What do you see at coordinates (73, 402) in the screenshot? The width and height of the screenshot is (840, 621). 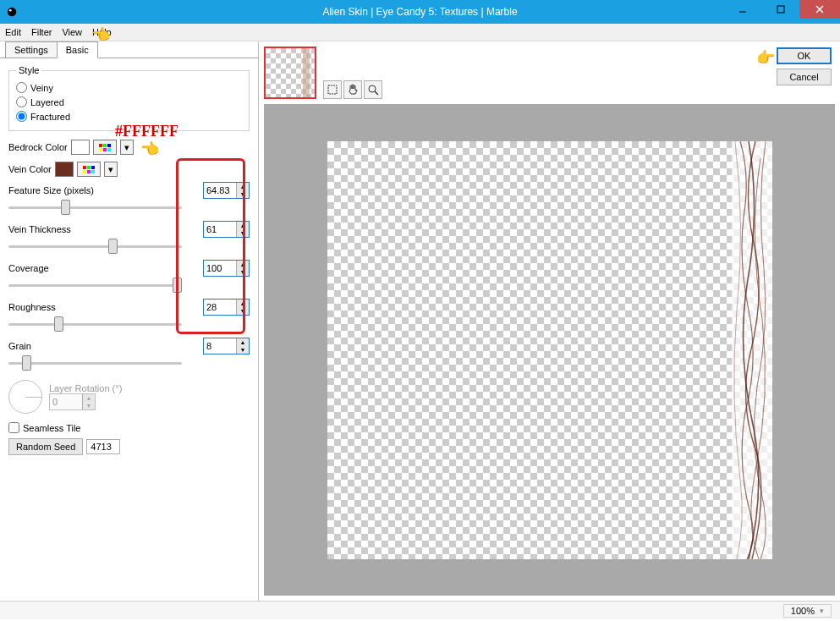 I see `rotation-spinner: ▲▼` at bounding box center [73, 402].